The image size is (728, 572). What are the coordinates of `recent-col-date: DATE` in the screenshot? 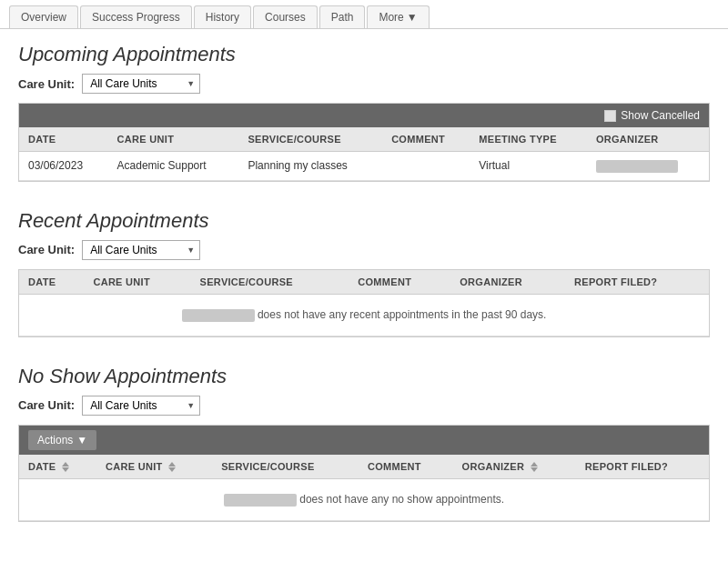 It's located at (51, 282).